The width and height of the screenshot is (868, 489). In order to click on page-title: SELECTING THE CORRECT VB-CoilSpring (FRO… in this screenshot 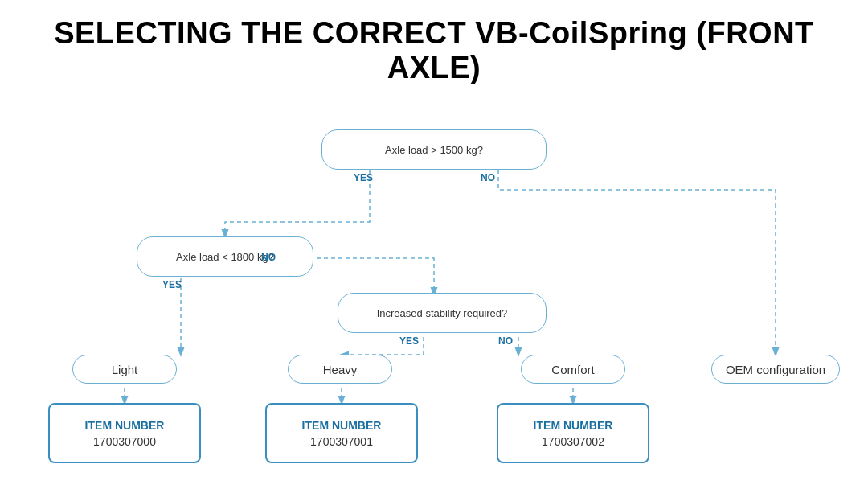, I will do `click(434, 51)`.